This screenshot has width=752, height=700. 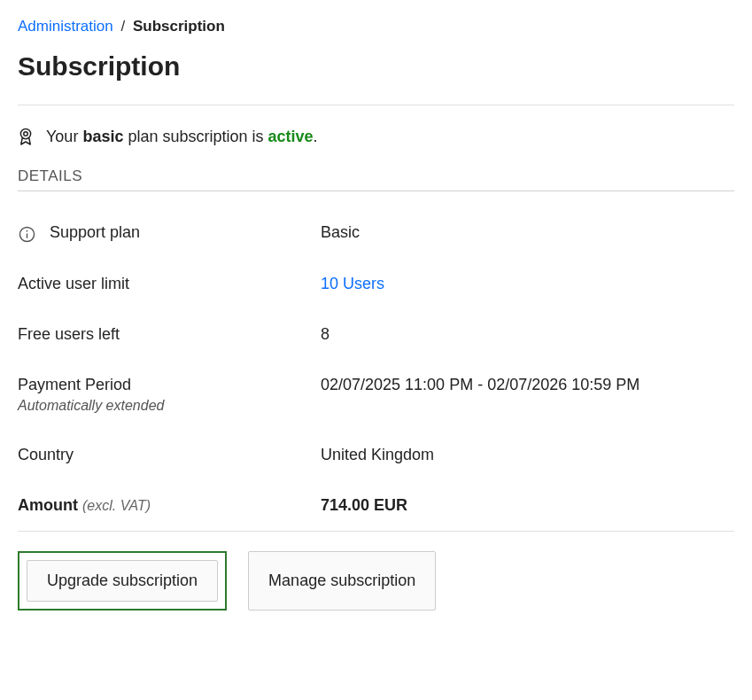 I want to click on breadcrumb: Administration / Subscription, so click(x=376, y=27).